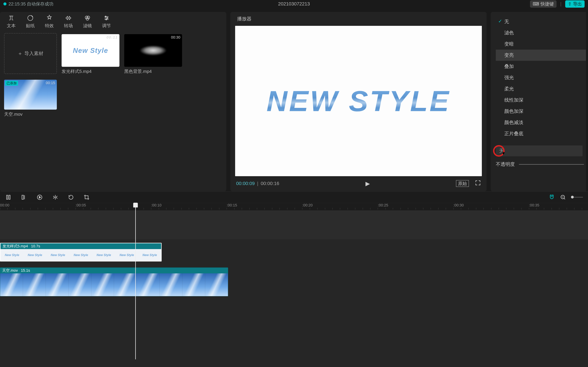  What do you see at coordinates (552, 197) in the screenshot?
I see `magnet-button` at bounding box center [552, 197].